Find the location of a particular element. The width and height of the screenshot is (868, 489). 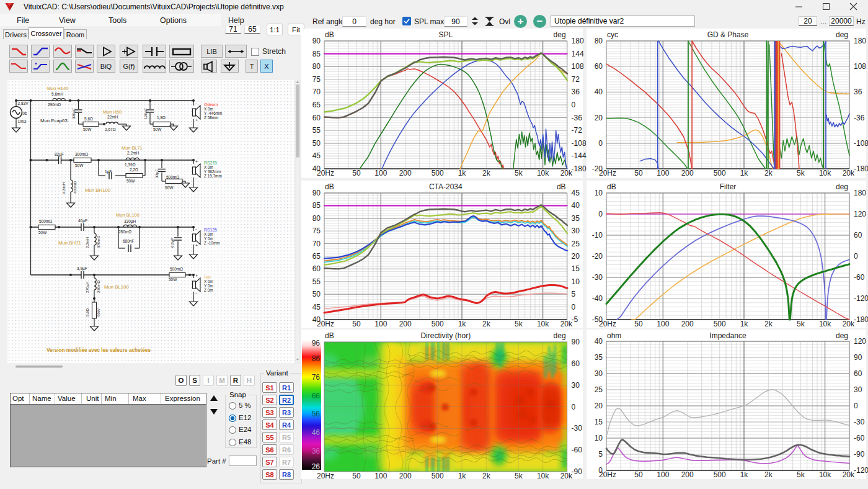

svg-text: CTA-2034 is located at coordinates (446, 187).